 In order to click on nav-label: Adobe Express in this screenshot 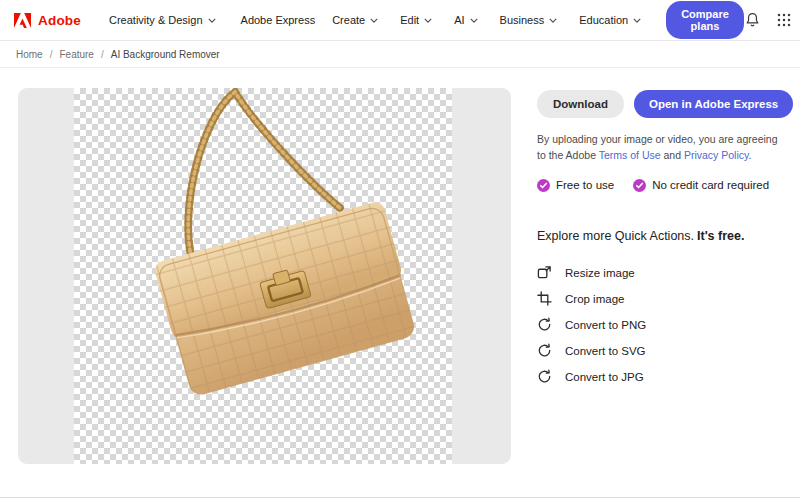, I will do `click(278, 20)`.